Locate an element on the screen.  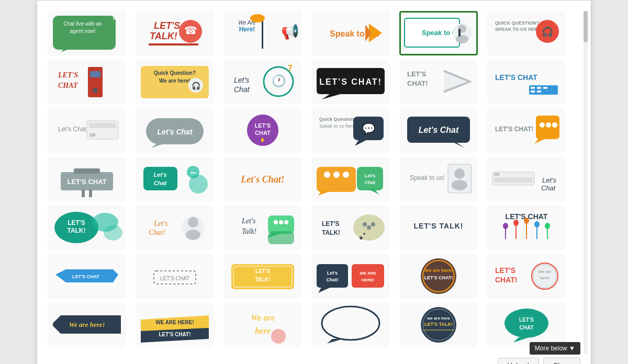
svg-text: Chat live with an is located at coordinates (83, 24).